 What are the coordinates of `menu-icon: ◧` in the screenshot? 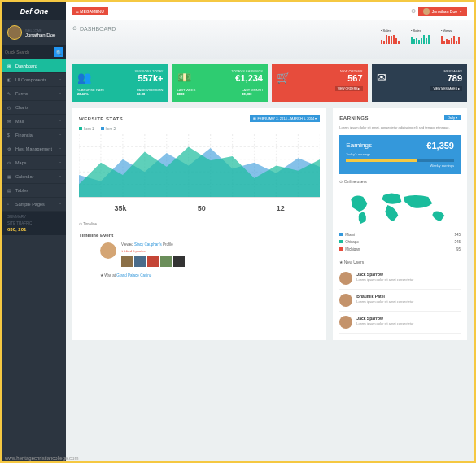 It's located at (10, 80).